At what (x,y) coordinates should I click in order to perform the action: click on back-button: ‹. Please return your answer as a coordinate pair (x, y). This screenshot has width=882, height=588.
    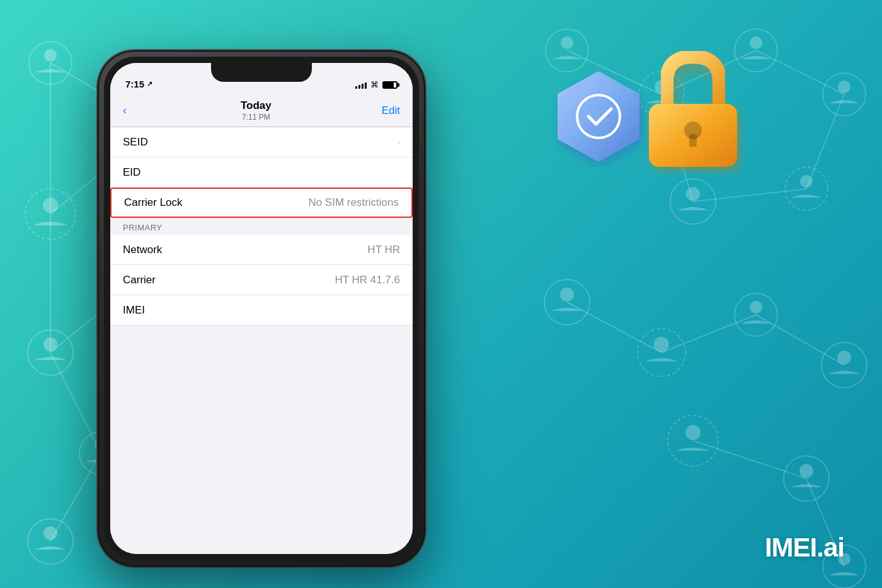
    Looking at the image, I should click on (125, 111).